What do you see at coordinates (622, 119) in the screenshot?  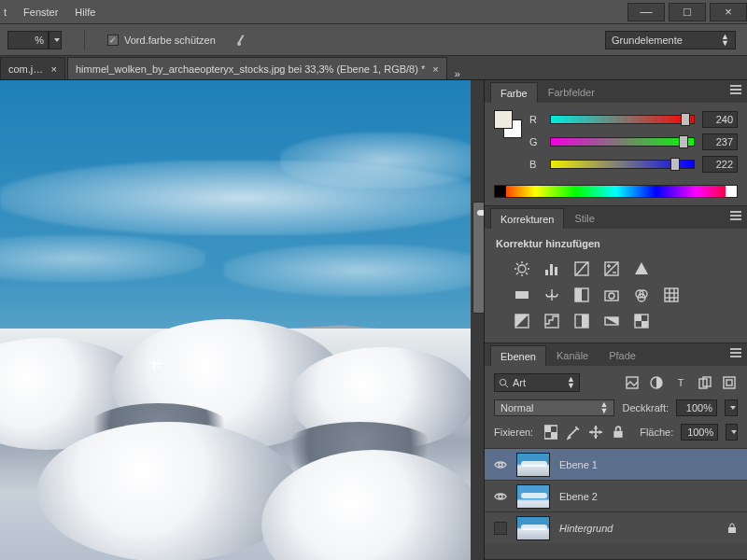 I see `r-slider` at bounding box center [622, 119].